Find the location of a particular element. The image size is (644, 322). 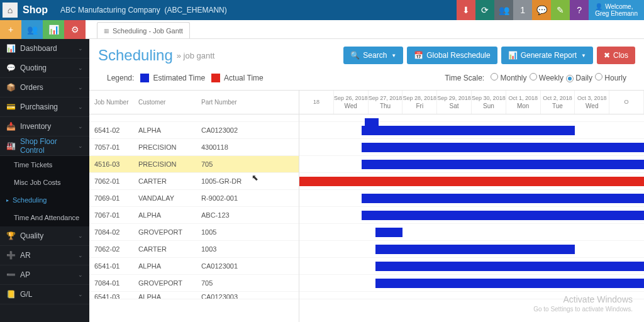

table-row: 7057-01PRECISION4300118 is located at coordinates (194, 147).